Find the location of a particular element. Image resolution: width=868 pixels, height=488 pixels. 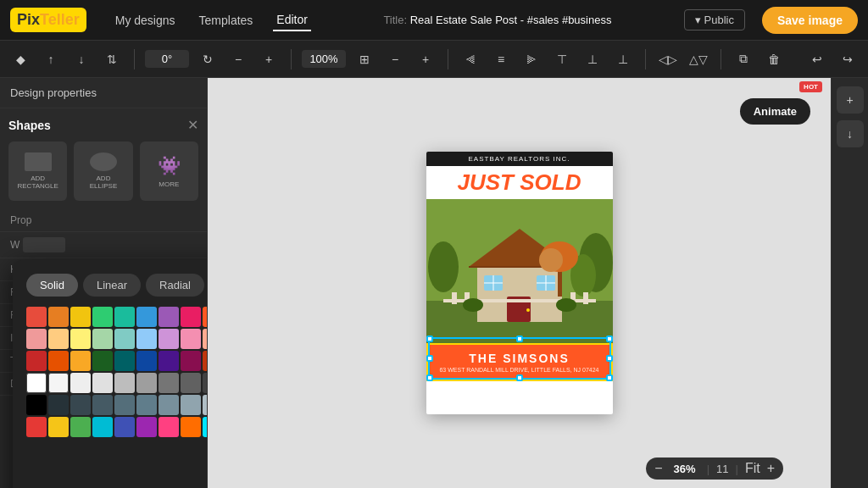

nav-templates: Templates is located at coordinates (226, 20).